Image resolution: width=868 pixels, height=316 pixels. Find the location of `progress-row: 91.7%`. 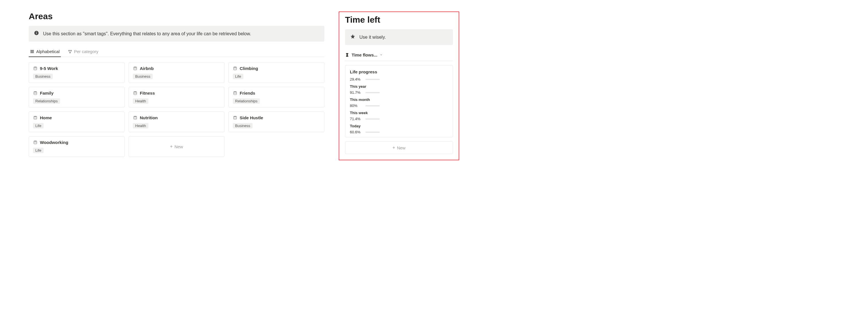

progress-row: 91.7% is located at coordinates (399, 92).